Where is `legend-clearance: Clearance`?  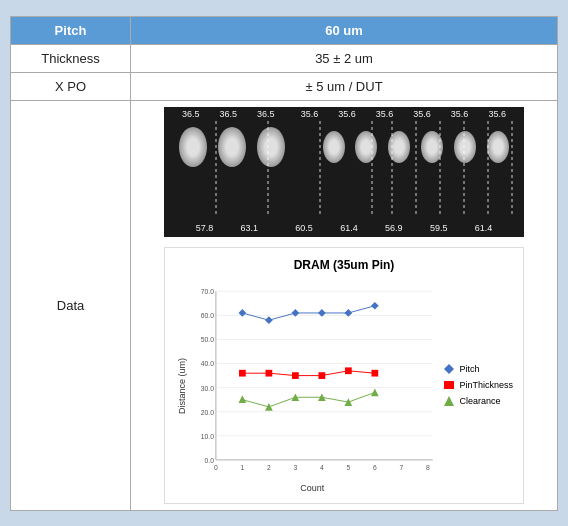
legend-clearance: Clearance is located at coordinates (478, 401).